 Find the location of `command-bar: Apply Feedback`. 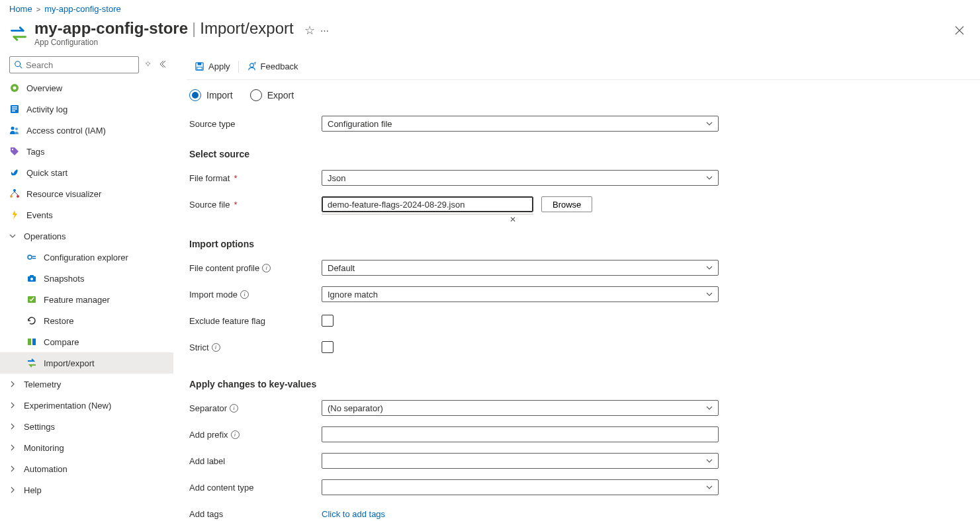

command-bar: Apply Feedback is located at coordinates (584, 67).